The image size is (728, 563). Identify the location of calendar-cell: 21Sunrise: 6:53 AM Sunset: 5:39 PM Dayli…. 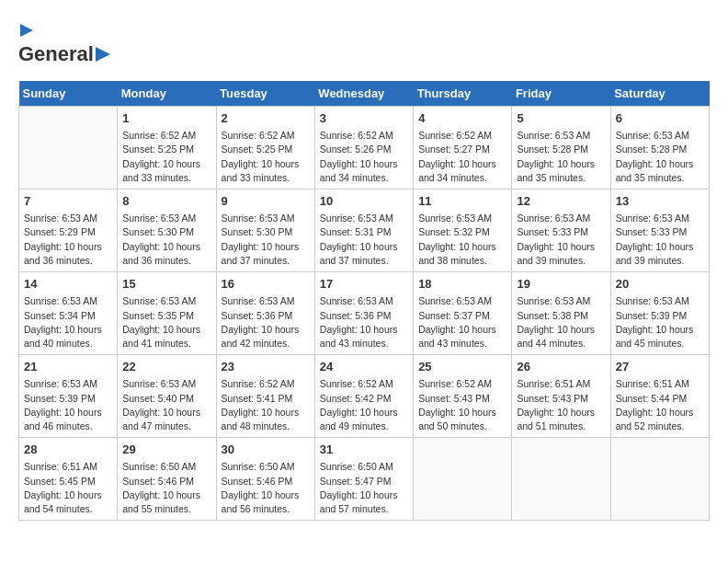
(68, 396).